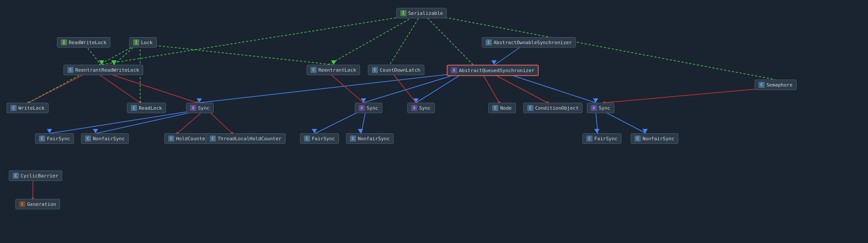 The image size is (868, 243). What do you see at coordinates (307, 139) in the screenshot?
I see `icon-fairsync-rl: C` at bounding box center [307, 139].